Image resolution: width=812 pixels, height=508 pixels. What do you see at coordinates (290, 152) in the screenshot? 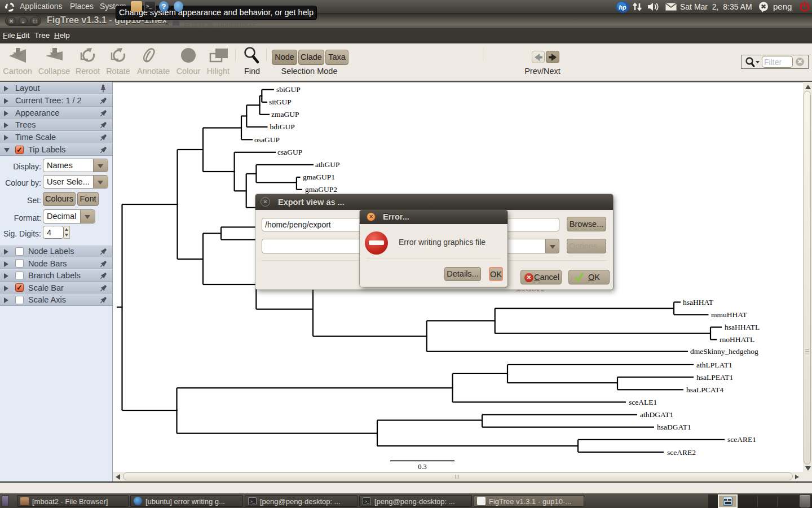
I see `svg-text: csaGUP` at bounding box center [290, 152].